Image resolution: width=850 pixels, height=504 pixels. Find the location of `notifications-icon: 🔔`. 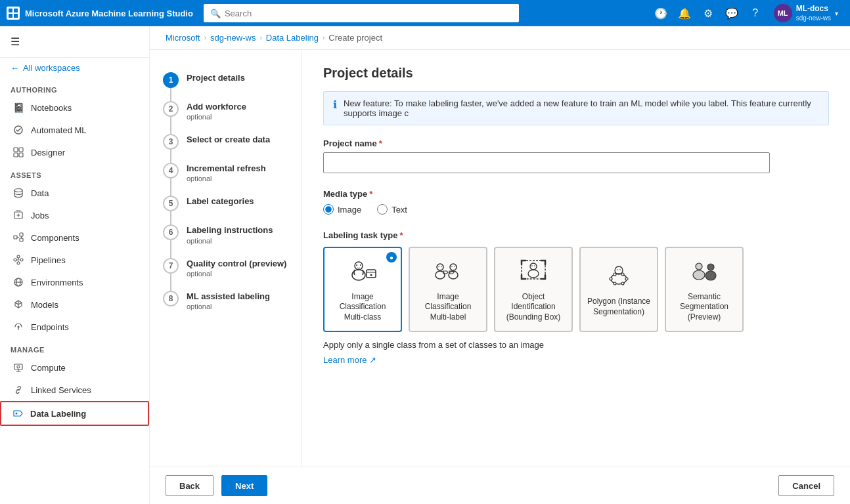

notifications-icon: 🔔 is located at coordinates (684, 13).